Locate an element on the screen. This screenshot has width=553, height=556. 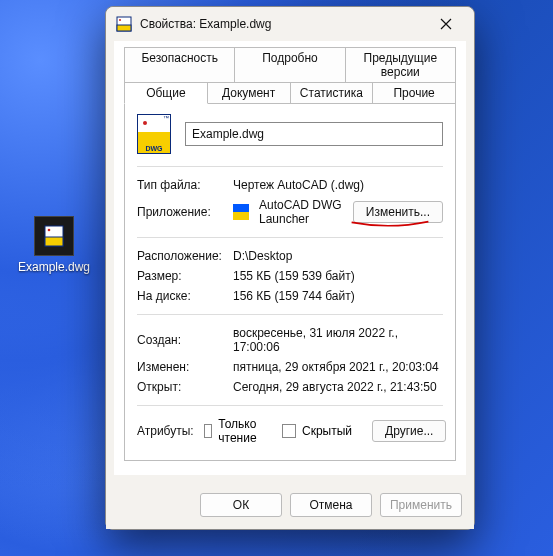
other-attributes-button: Другие... is located at coordinates (409, 431).